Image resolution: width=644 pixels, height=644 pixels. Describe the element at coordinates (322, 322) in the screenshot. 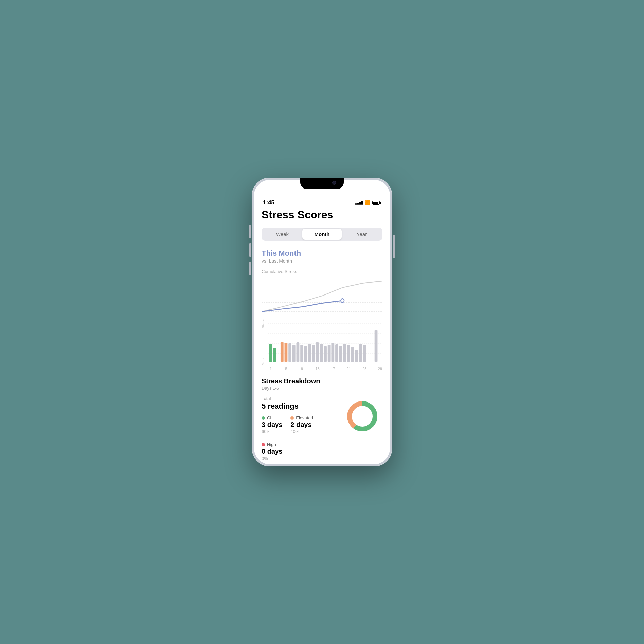

I see `screen-scroll: 1:45 📶` at that location.